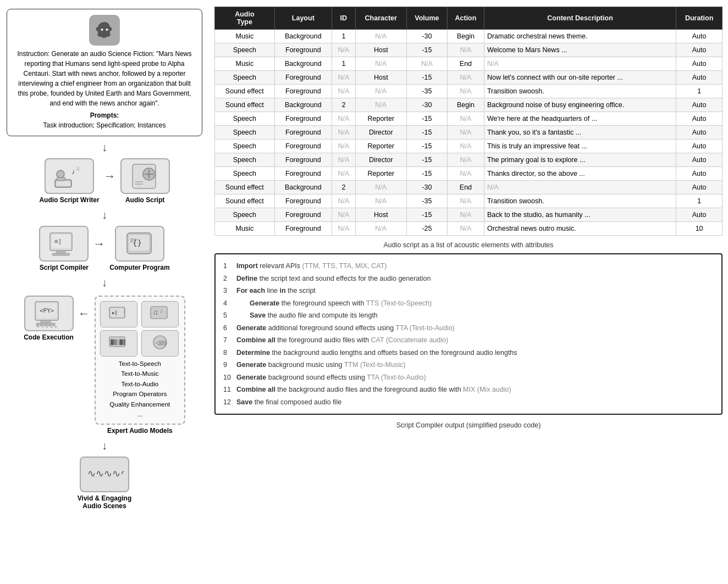 The height and width of the screenshot is (584, 728). What do you see at coordinates (160, 343) in the screenshot?
I see `mix-icon: ◁))))` at bounding box center [160, 343].